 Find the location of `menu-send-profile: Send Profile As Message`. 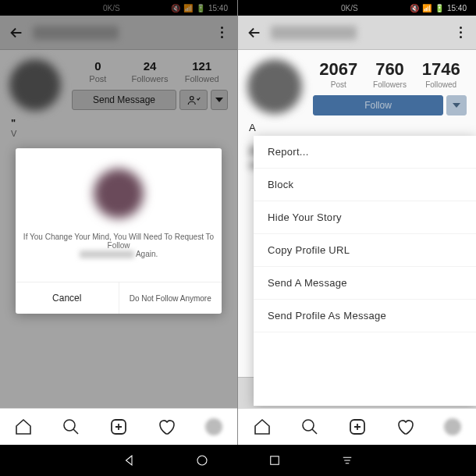

menu-send-profile: Send Profile As Message is located at coordinates (365, 316).